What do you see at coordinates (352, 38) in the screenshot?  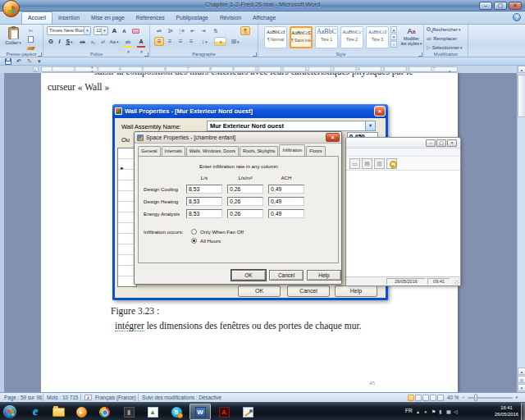 I see `style-card-titre2: AaBbCc Titre 2` at bounding box center [352, 38].